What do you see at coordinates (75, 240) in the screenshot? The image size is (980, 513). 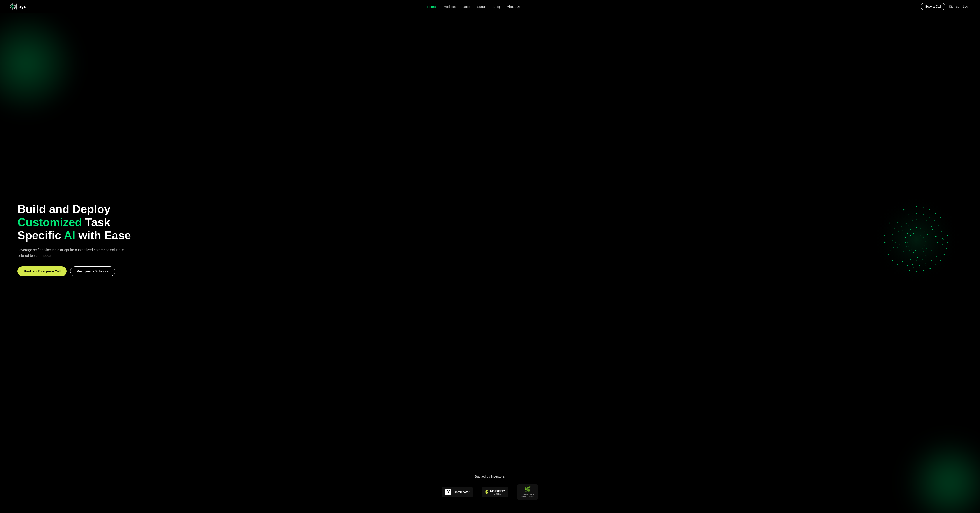 I see `hero-left: Build and Deploy Customized Task Specifi…` at bounding box center [75, 240].